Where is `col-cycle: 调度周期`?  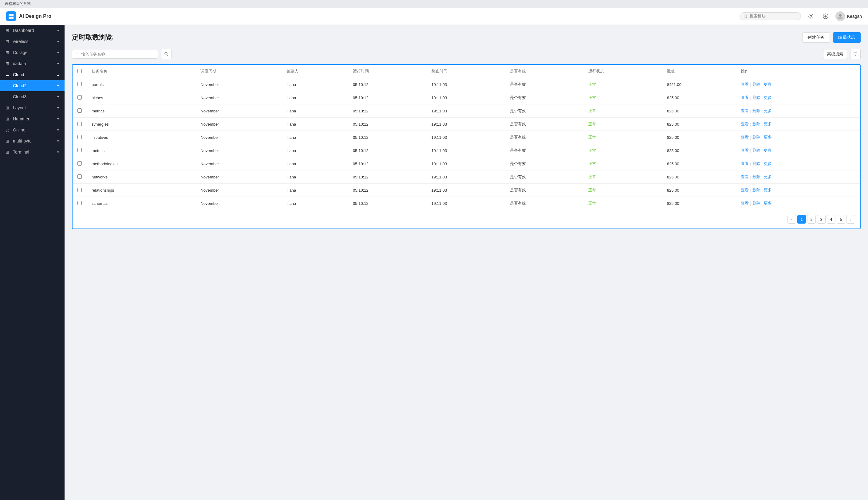 col-cycle: 调度周期 is located at coordinates (238, 71).